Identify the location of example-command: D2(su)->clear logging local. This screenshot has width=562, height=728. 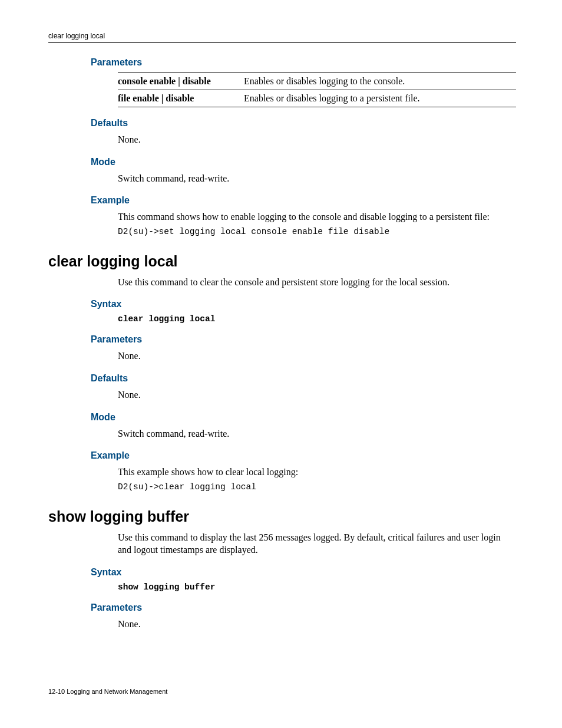
(317, 487).